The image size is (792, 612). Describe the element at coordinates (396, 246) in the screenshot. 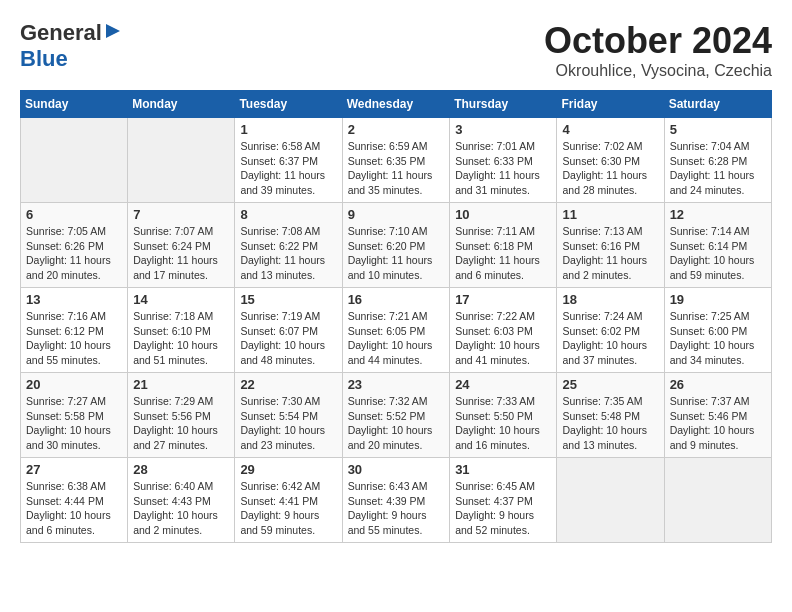

I see `calendar-cell: 9Sunrise: 7:10 AM Sunset: 6:20 PM Daylig…` at that location.